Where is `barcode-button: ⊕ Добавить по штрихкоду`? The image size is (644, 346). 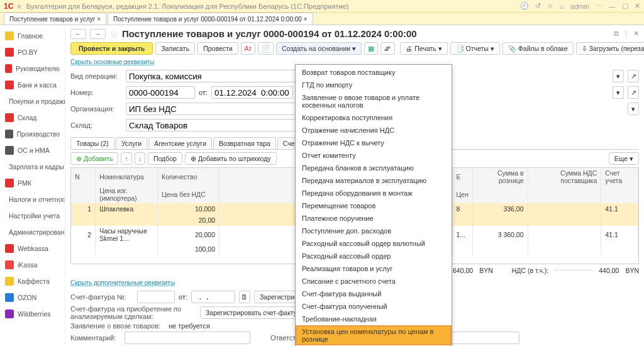 barcode-button: ⊕ Добавить по штрихкоду is located at coordinates (231, 159).